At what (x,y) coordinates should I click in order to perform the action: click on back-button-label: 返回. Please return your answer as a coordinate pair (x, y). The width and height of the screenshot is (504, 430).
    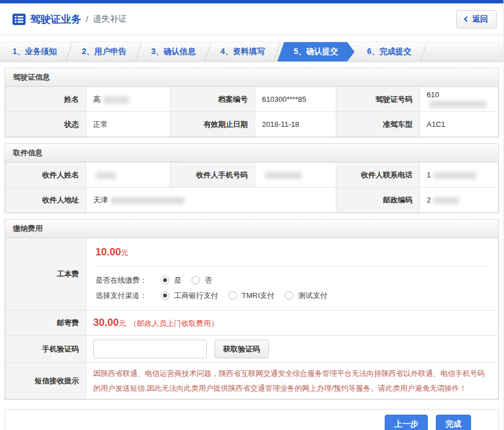
    Looking at the image, I should click on (480, 19).